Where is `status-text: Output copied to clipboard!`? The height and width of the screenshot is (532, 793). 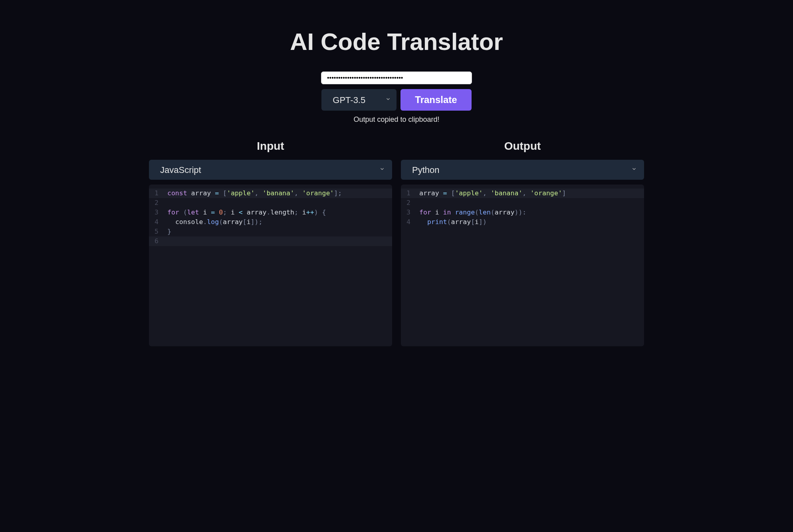 status-text: Output copied to clipboard! is located at coordinates (396, 120).